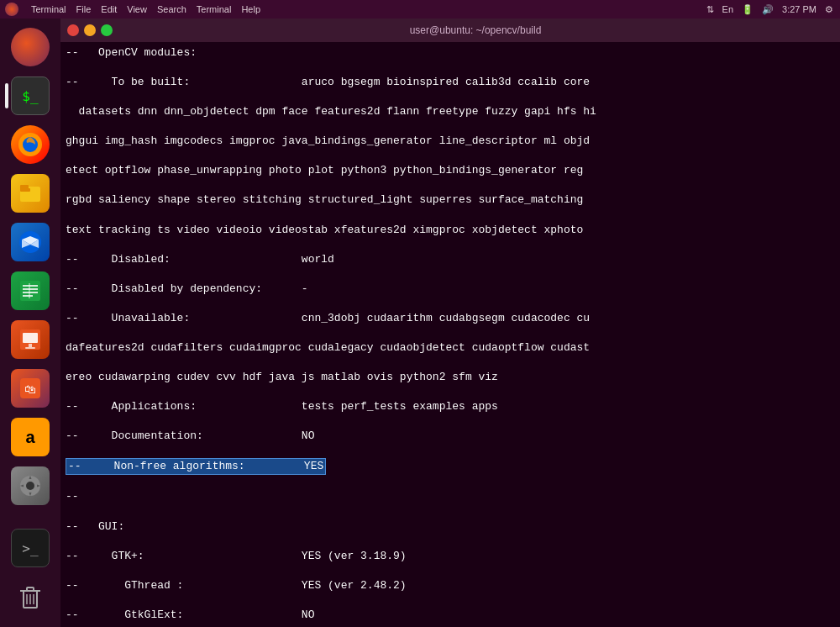  I want to click on terminal-line: -- To be built: aruco bgsegm bioinspired…, so click(450, 82).